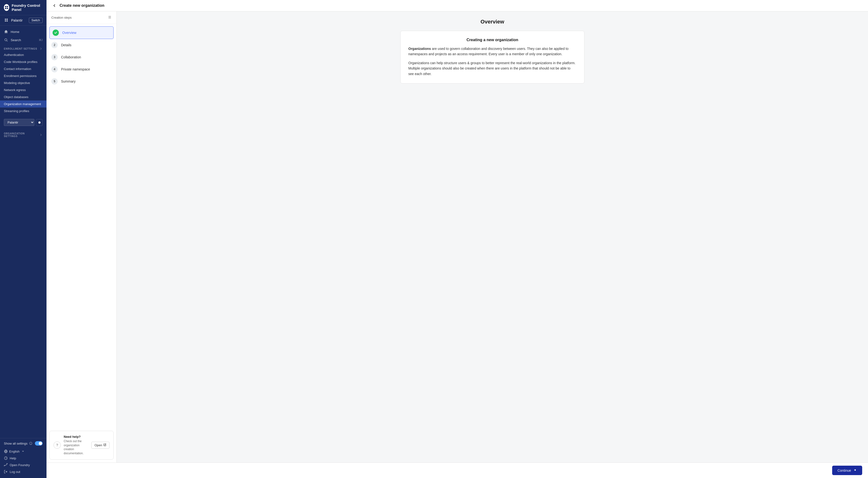  I want to click on arrow-right-icon, so click(855, 470).